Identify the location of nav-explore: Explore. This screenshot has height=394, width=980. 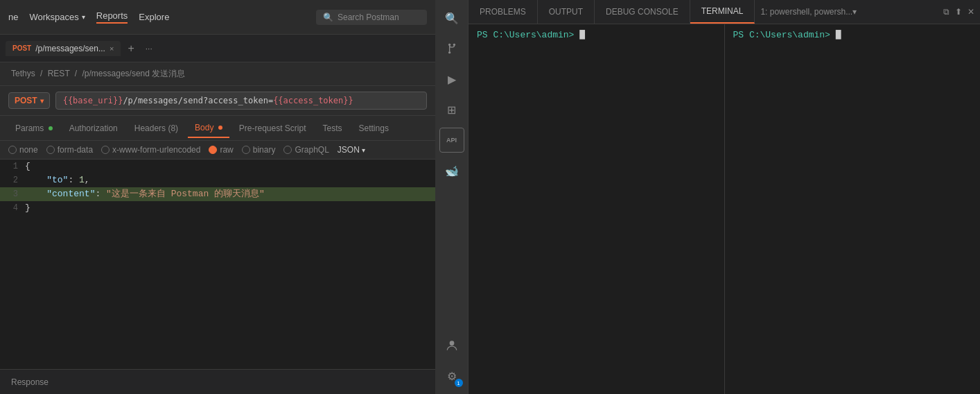
(154, 17).